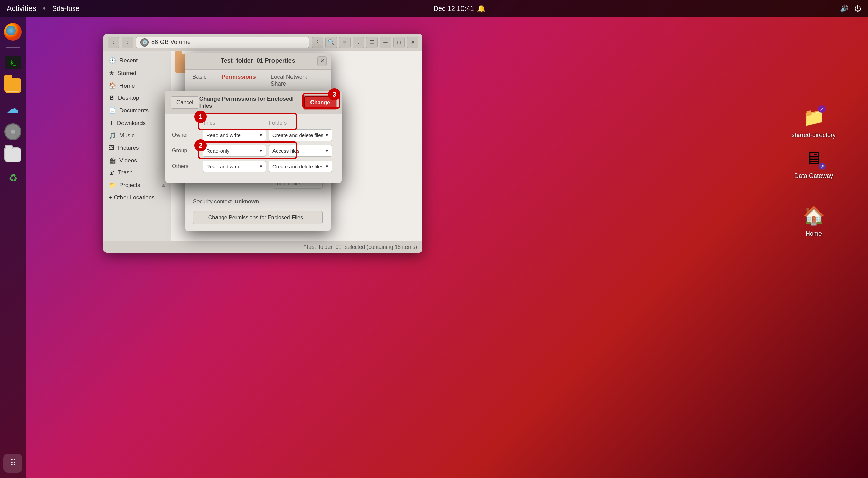 This screenshot has height=478, width=868. What do you see at coordinates (112, 173) in the screenshot?
I see `trash-icon: 🗑` at bounding box center [112, 173].